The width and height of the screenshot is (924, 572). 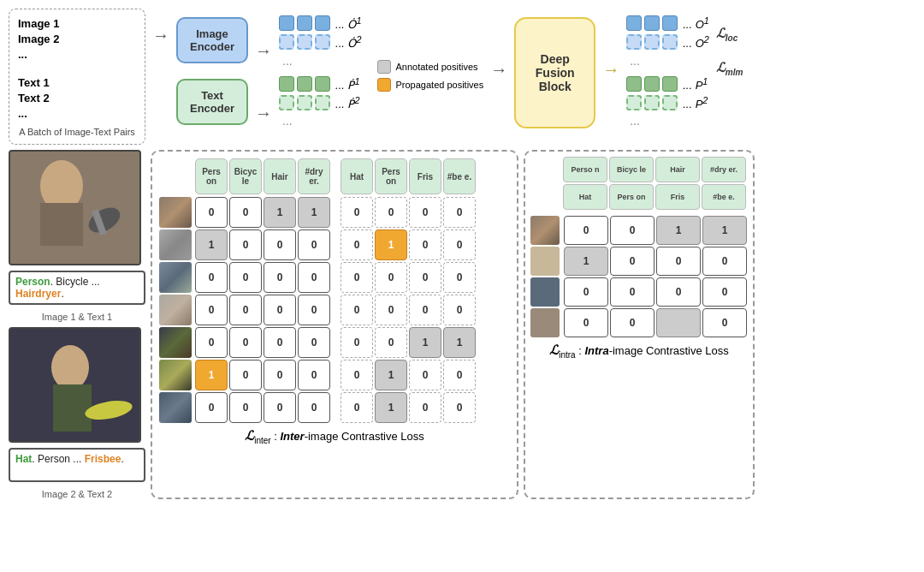 I want to click on matrix-row-6: 1 0 0 0, so click(x=263, y=375).